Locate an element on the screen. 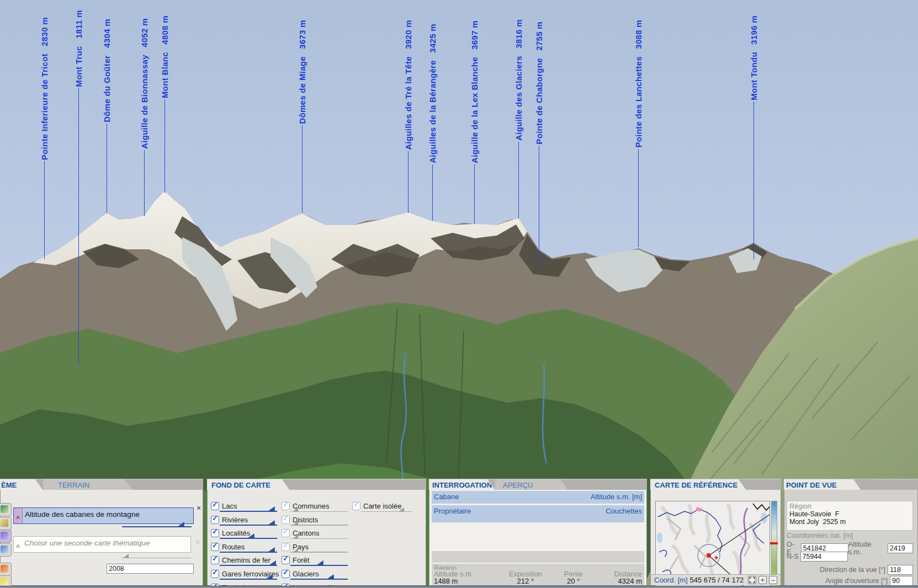 Image resolution: width=918 pixels, height=588 pixels. tab-terrain: TERRAIN is located at coordinates (88, 485).